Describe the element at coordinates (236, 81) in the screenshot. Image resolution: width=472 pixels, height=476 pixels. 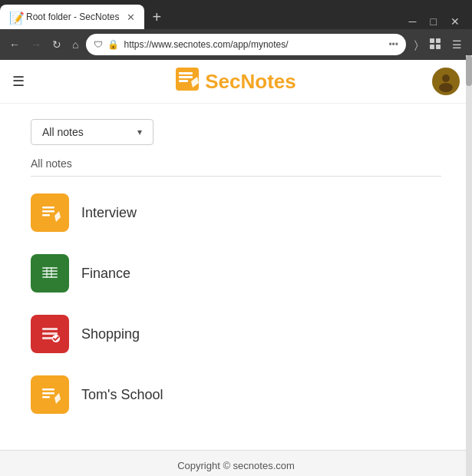
I see `app-header: ☰ SecNotes` at that location.